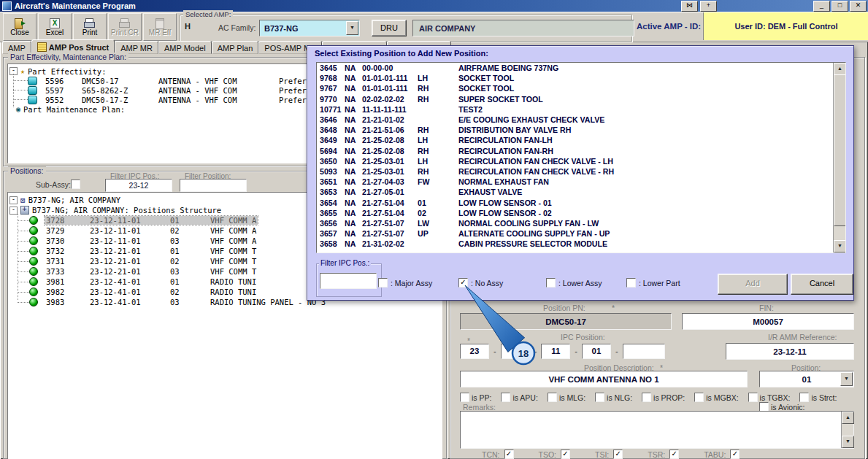  Describe the element at coordinates (581, 202) in the screenshot. I see `dialog-list-row: 3654NA21-27-51-0401LOW FLOW SENSOR - 01` at that location.